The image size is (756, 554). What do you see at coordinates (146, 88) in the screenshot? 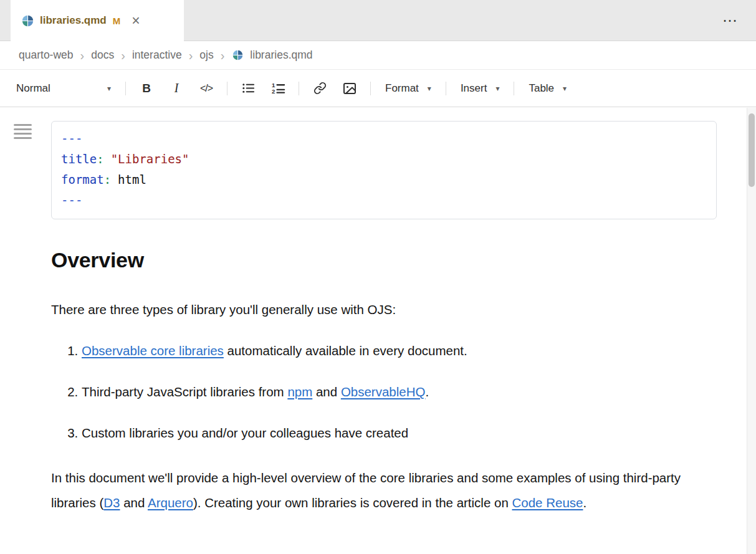
I see `bold-button: B` at bounding box center [146, 88].